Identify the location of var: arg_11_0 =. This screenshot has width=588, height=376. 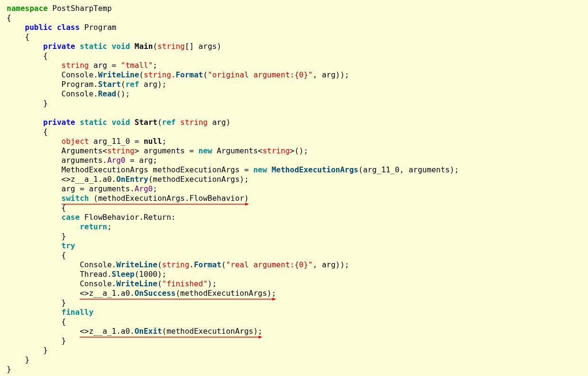
(116, 141).